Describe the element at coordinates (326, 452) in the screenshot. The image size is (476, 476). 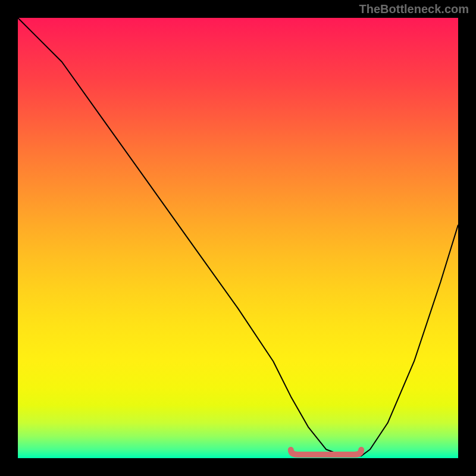
I see `valley-highlight` at that location.